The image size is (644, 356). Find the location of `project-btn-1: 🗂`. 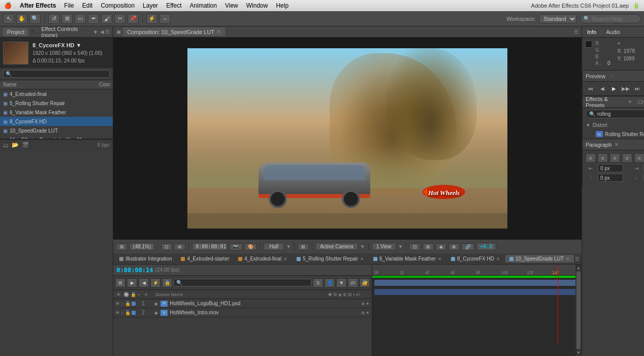

project-btn-1: 🗂 is located at coordinates (6, 145).